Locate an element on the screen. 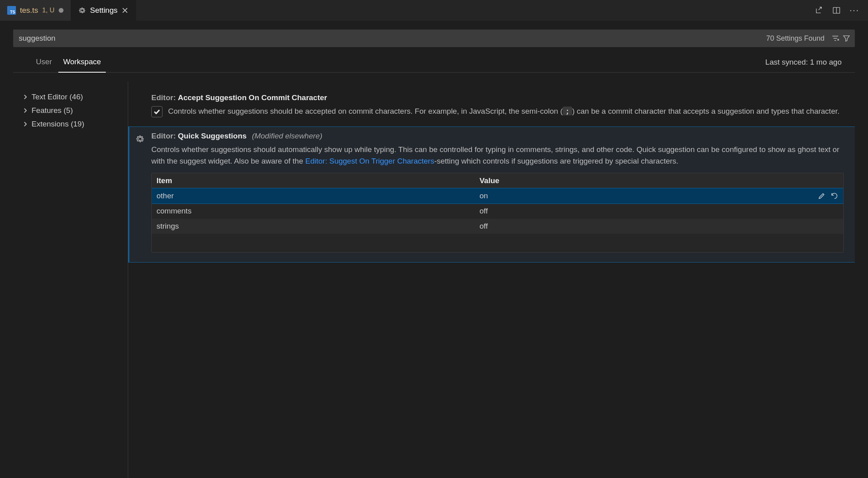 The image size is (868, 478). edit-icon is located at coordinates (822, 196).